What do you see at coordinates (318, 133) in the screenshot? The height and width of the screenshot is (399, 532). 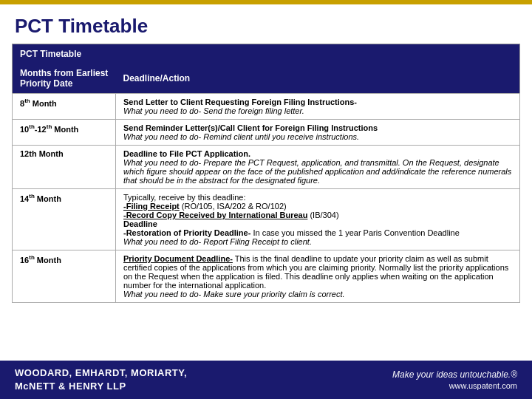 I see `action-cell-2: Send Reminder Letter(s)/Call Client for …` at bounding box center [318, 133].